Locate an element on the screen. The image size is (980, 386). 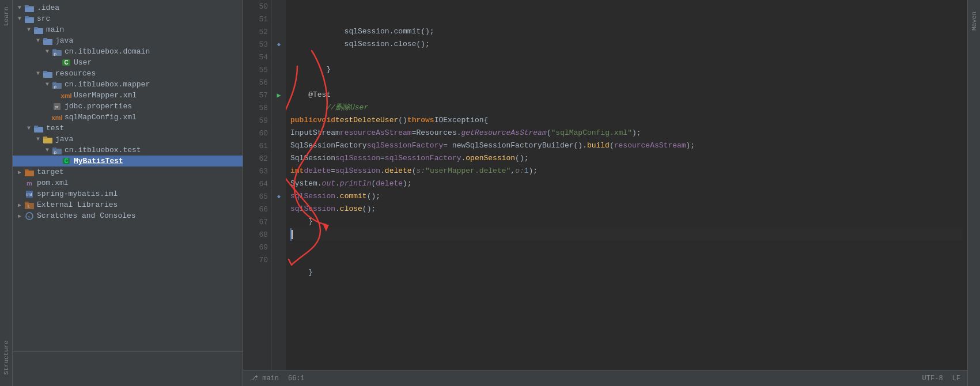
line-number-51: 51 is located at coordinates (257, 19).